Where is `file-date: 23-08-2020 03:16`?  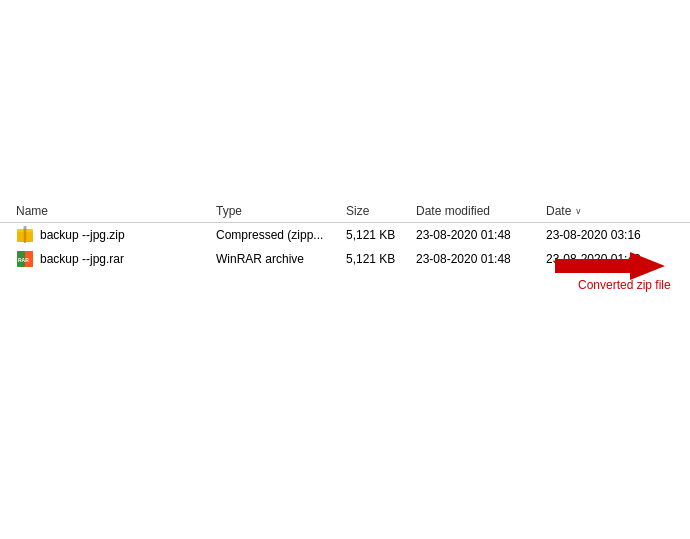 file-date: 23-08-2020 03:16 is located at coordinates (611, 235).